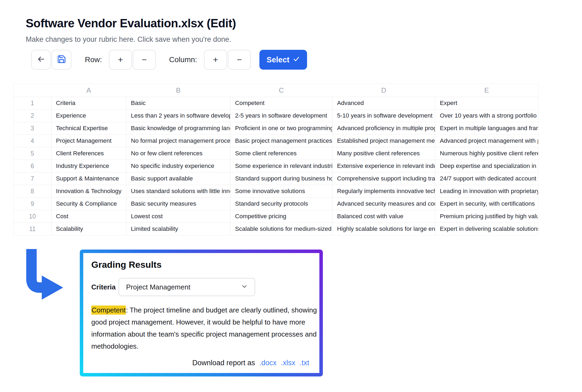  What do you see at coordinates (89, 141) in the screenshot?
I see `sheet-cell: Project Management` at bounding box center [89, 141].